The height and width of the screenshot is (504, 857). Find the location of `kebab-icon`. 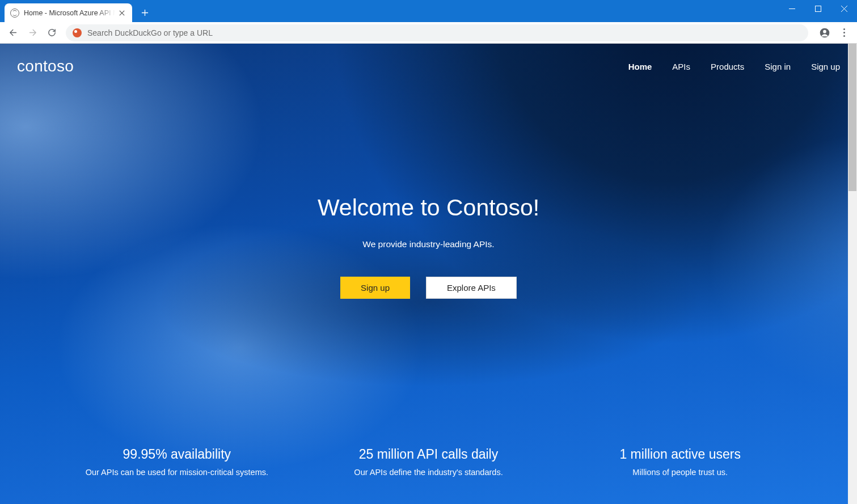

kebab-icon is located at coordinates (844, 33).